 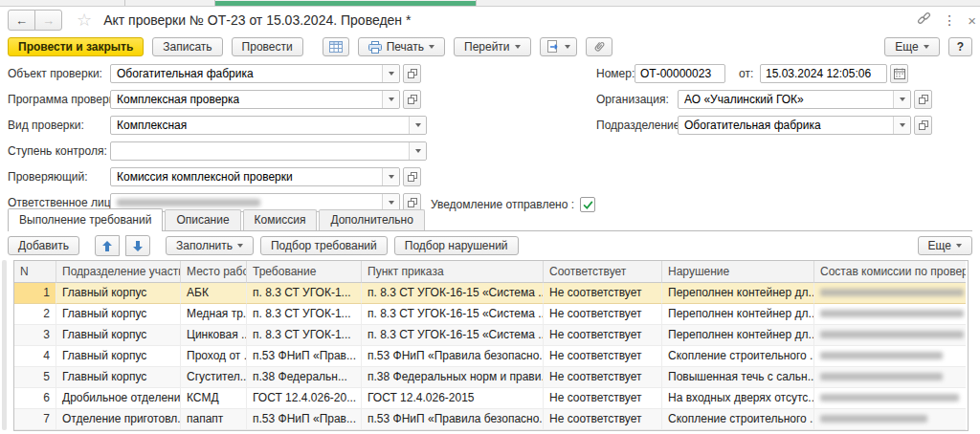 What do you see at coordinates (214, 271) in the screenshot?
I see `column-header: Место работ` at bounding box center [214, 271].